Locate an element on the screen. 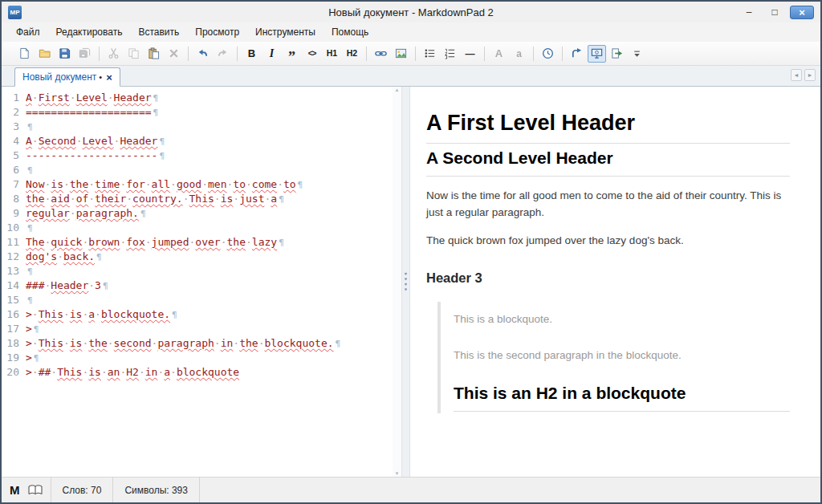 Image resolution: width=822 pixels, height=504 pixels. blockquote-button: ” is located at coordinates (292, 54).